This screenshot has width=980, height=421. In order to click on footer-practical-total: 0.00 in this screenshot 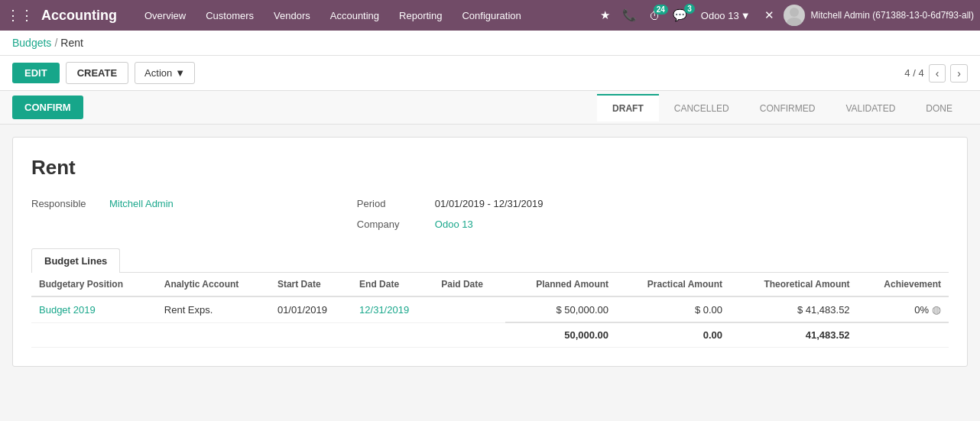, I will do `click(673, 335)`.